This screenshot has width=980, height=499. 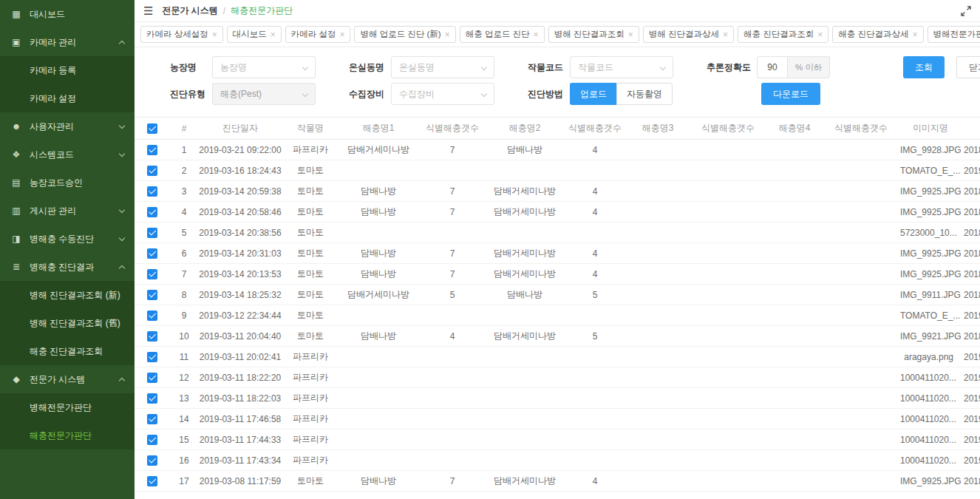 What do you see at coordinates (264, 94) in the screenshot?
I see `diagnosis-type-select: 해충(Pest)` at bounding box center [264, 94].